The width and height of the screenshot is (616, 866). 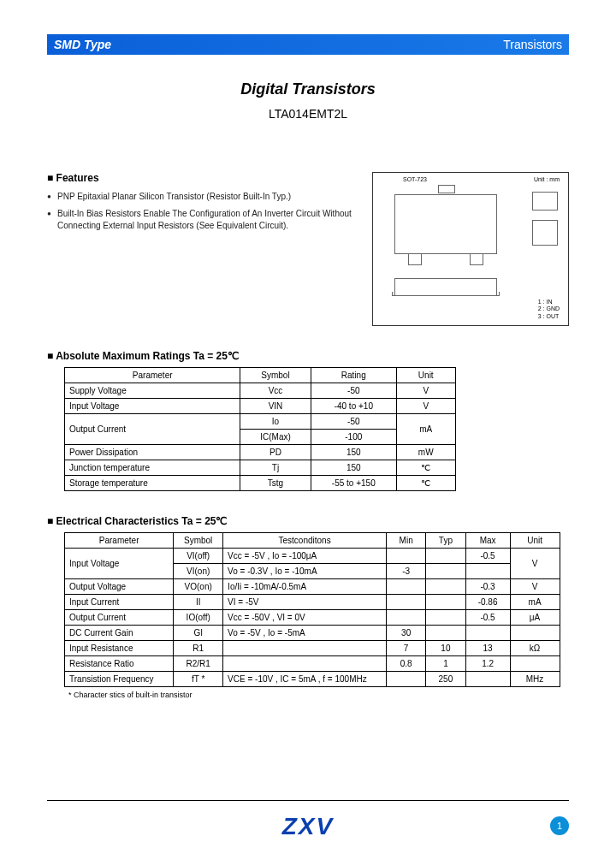 I want to click on features-heading: Features, so click(x=205, y=178).